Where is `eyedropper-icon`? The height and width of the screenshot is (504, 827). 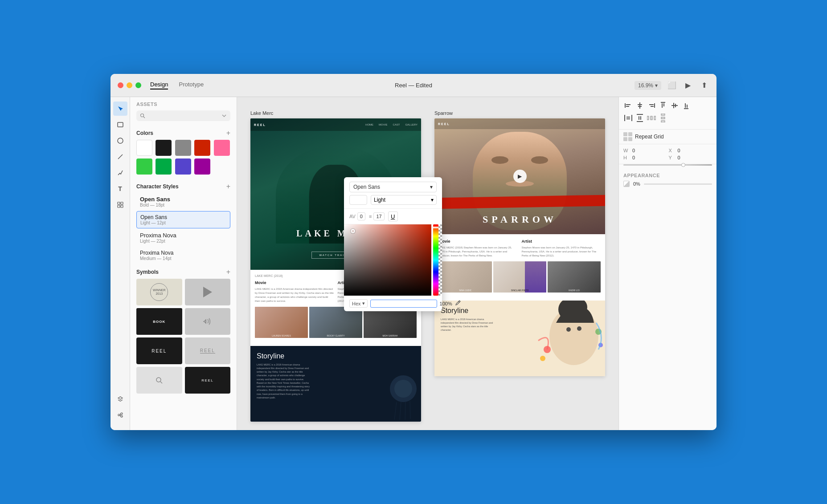
eyedropper-icon is located at coordinates (458, 304).